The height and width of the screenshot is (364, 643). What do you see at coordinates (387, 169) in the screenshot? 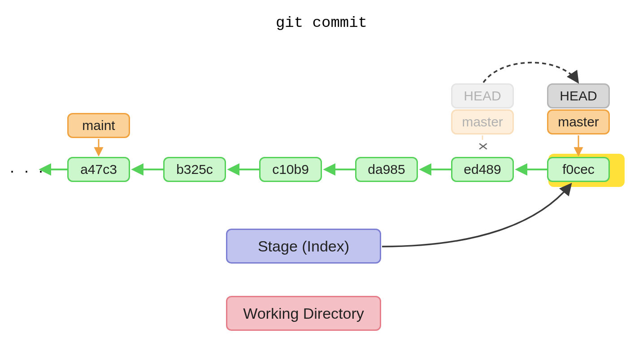
I see `commit-da985: da985` at bounding box center [387, 169].